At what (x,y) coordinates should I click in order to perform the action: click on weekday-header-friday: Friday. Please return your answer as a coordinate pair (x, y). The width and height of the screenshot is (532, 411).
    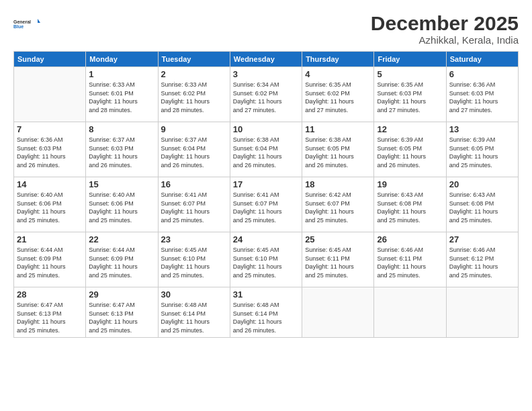
    Looking at the image, I should click on (410, 59).